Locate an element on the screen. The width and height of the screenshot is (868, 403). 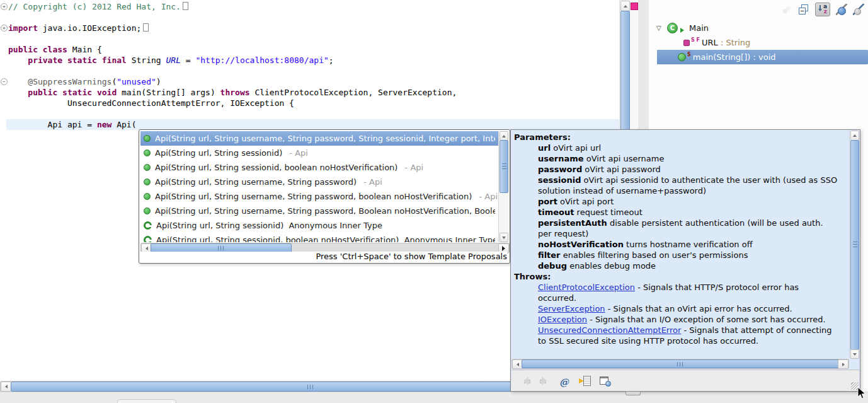
code-line: public class Main { is located at coordinates (232, 49).